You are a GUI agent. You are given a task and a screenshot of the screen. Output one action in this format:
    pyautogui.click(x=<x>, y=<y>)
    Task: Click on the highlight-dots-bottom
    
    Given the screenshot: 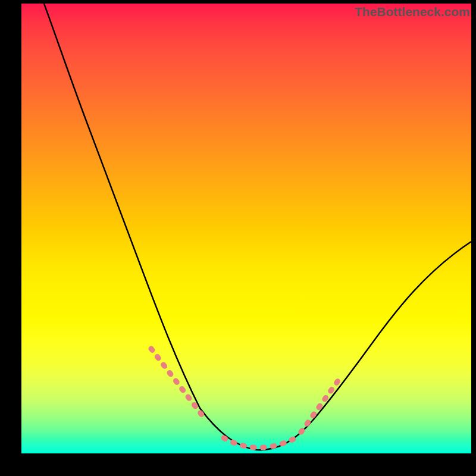 What is the action you would take?
    pyautogui.click(x=261, y=442)
    